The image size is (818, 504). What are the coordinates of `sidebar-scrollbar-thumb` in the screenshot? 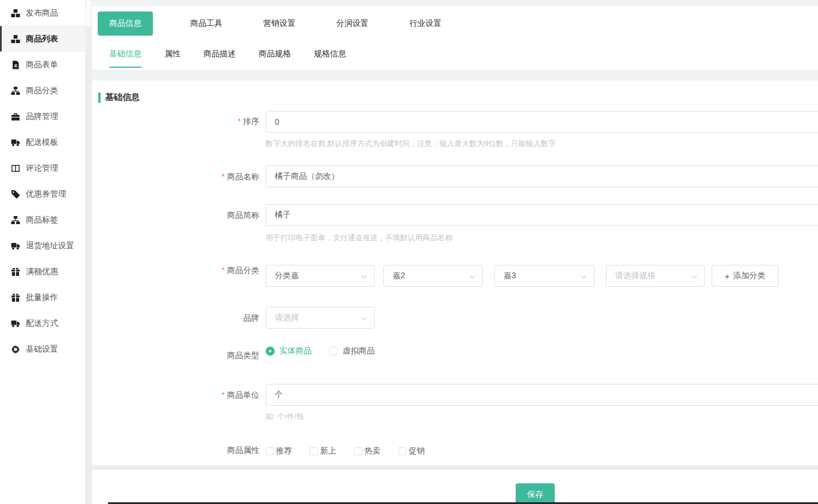 It's located at (89, 14).